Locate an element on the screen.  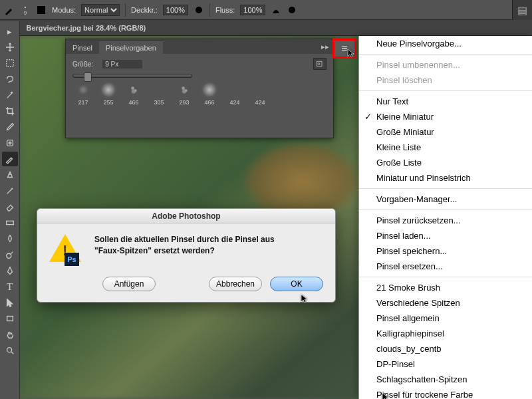
flyout-item: Neue Pinselvorgabe... is located at coordinates (446, 44).